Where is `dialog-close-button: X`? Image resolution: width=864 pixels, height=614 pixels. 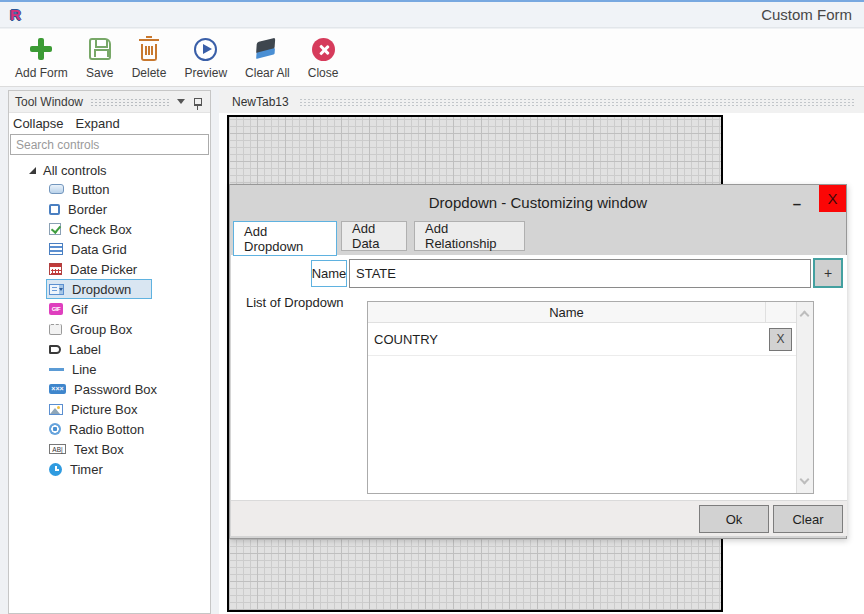
dialog-close-button: X is located at coordinates (832, 198).